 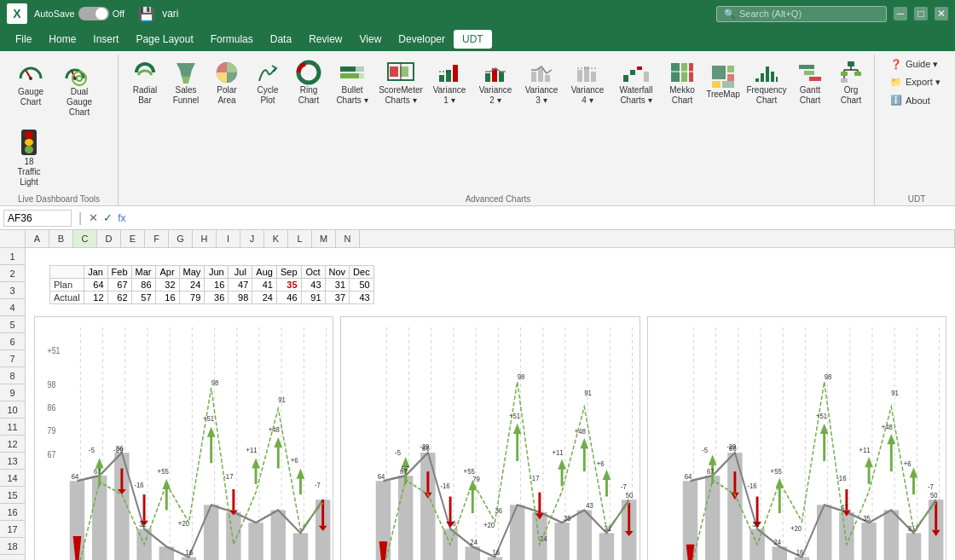 I want to click on menu-data: Data, so click(x=281, y=39).